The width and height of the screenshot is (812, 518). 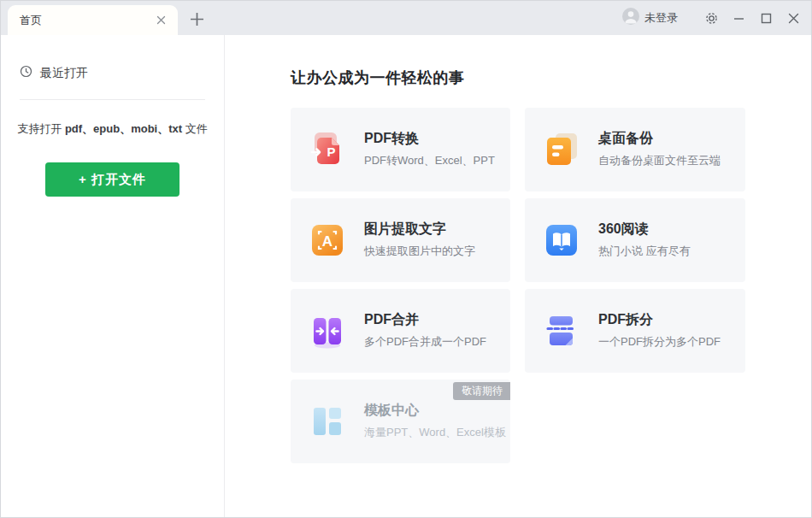 I want to click on card-subtitle: 海量PPT、Word、Excel模板, so click(x=435, y=433).